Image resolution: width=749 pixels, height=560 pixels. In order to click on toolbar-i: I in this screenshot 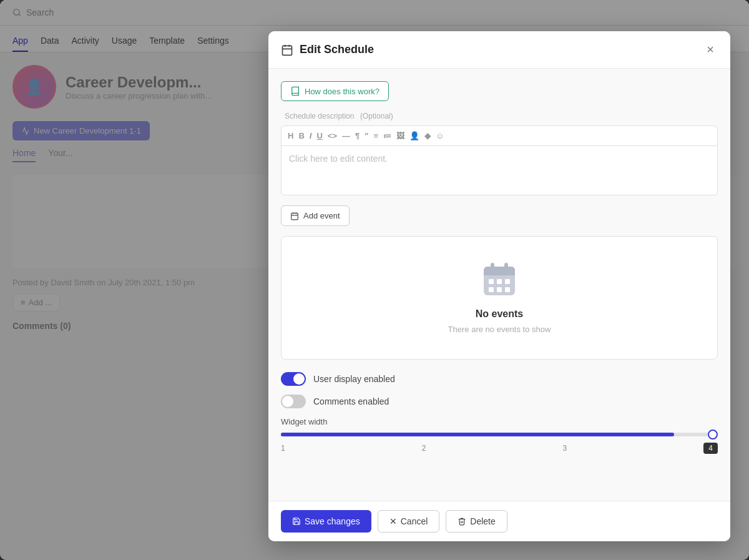, I will do `click(311, 136)`.